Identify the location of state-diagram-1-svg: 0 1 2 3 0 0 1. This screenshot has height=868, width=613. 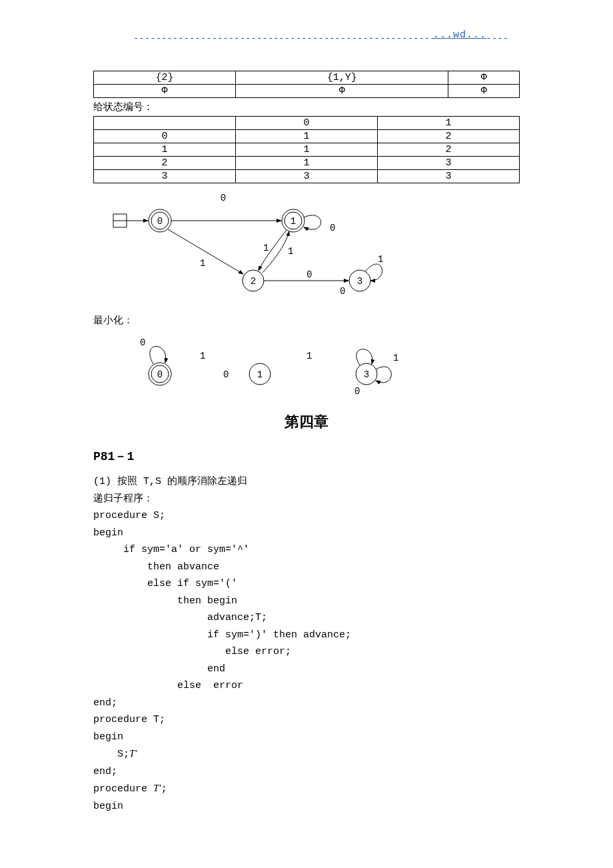
(260, 247).